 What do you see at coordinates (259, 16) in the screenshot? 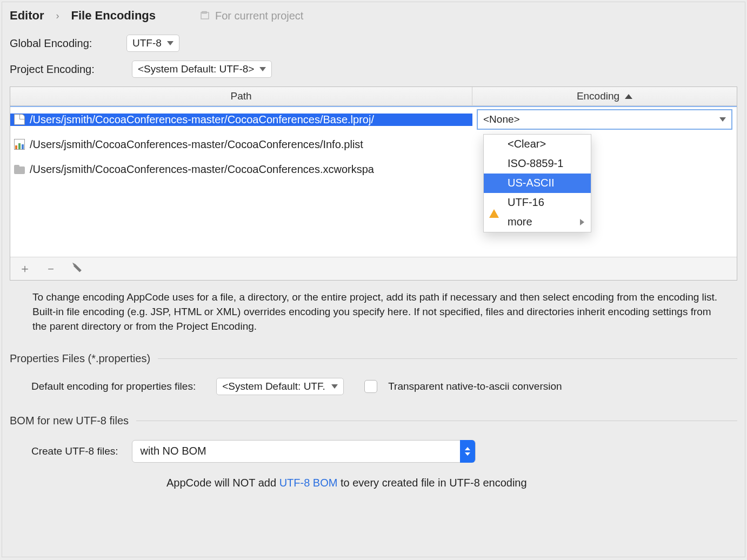
I see `scope-label: For current project` at bounding box center [259, 16].